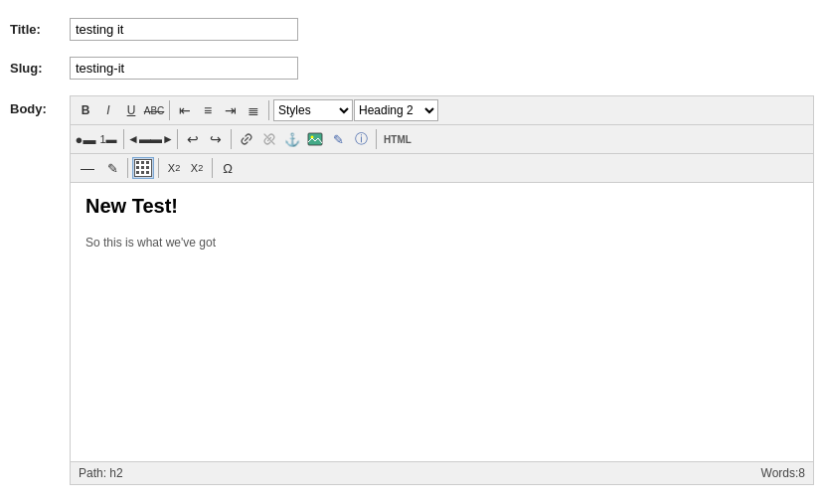 The height and width of the screenshot is (504, 824). What do you see at coordinates (208, 110) in the screenshot?
I see `align-center-button: ≡` at bounding box center [208, 110].